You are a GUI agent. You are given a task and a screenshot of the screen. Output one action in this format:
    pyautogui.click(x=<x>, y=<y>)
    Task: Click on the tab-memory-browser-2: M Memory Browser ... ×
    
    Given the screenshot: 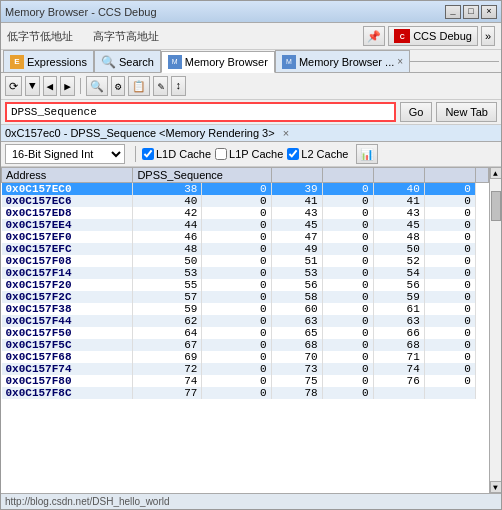 What is the action you would take?
    pyautogui.click(x=342, y=61)
    